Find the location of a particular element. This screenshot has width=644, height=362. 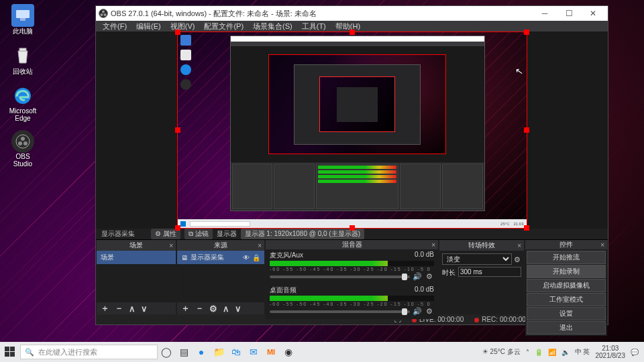

dock-header: 混音器× is located at coordinates (352, 245).